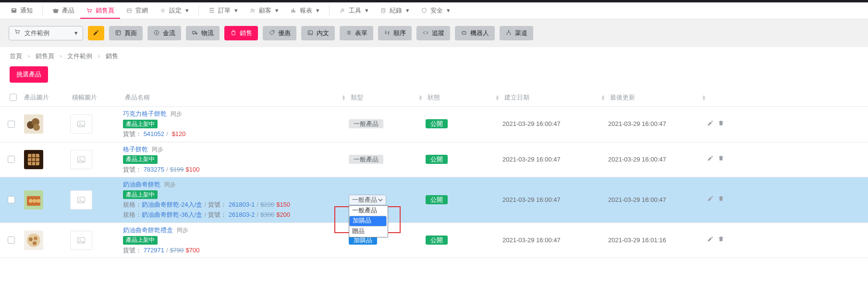 Image resolution: width=868 pixels, height=298 pixels. What do you see at coordinates (395, 11) in the screenshot?
I see `nav-logs: 紀錄 ▾` at bounding box center [395, 11].